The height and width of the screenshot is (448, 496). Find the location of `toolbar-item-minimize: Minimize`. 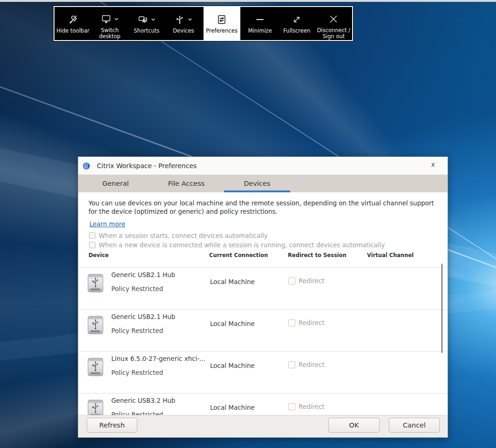

toolbar-item-minimize: Minimize is located at coordinates (260, 23).